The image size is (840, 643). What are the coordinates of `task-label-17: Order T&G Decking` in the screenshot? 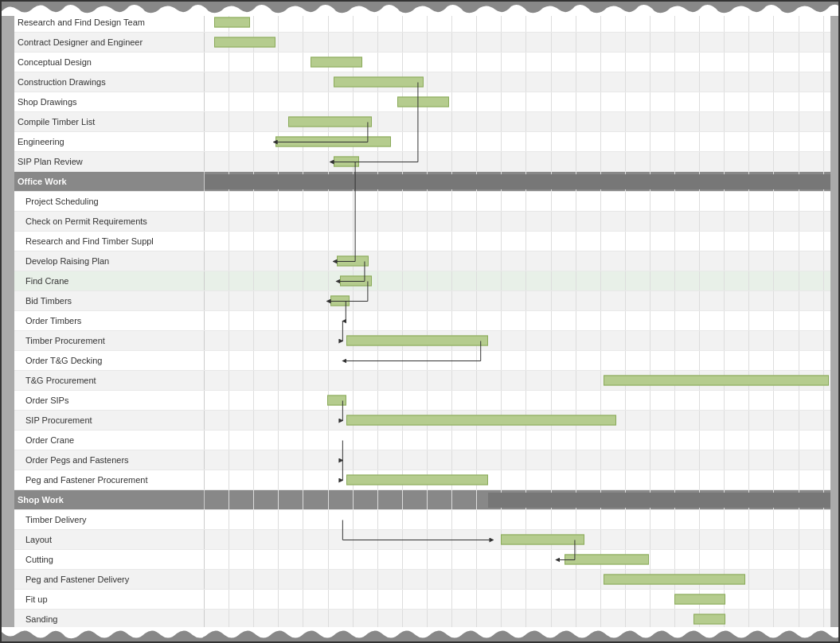 It's located at (108, 360).